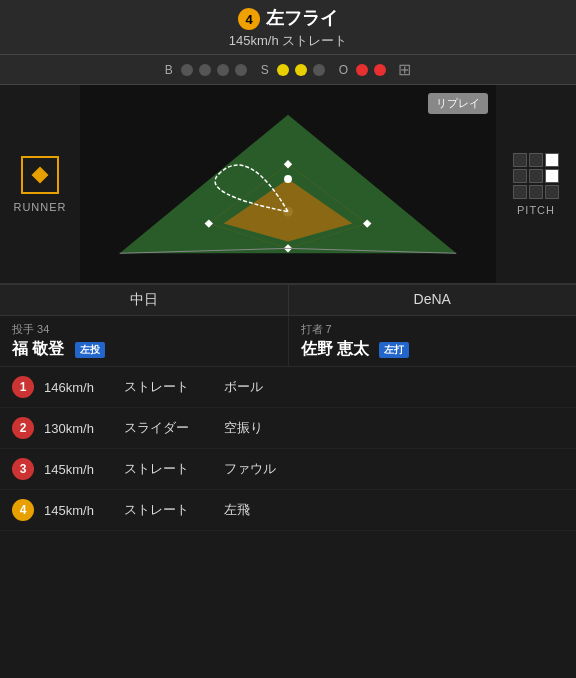  I want to click on pitch-label: PITCH, so click(536, 210).